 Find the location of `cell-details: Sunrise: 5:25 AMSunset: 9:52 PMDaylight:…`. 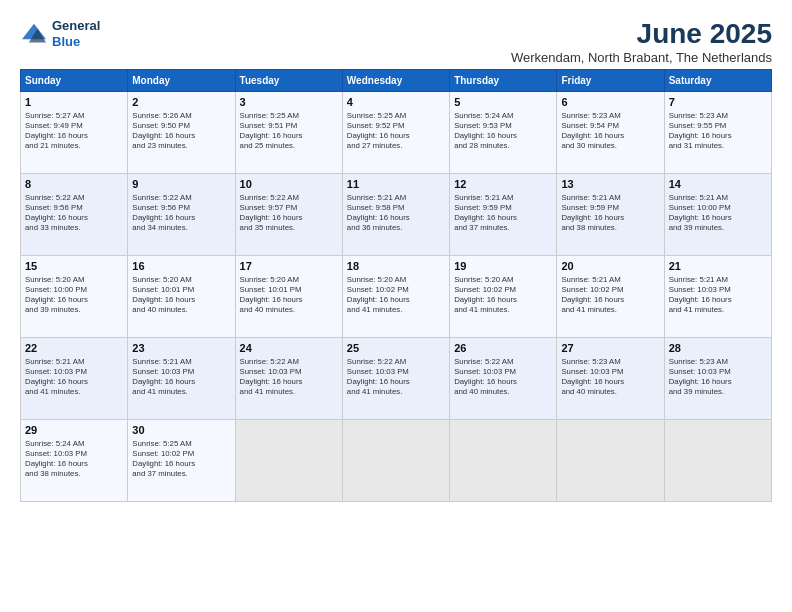

cell-details: Sunrise: 5:25 AMSunset: 9:52 PMDaylight:… is located at coordinates (396, 132).